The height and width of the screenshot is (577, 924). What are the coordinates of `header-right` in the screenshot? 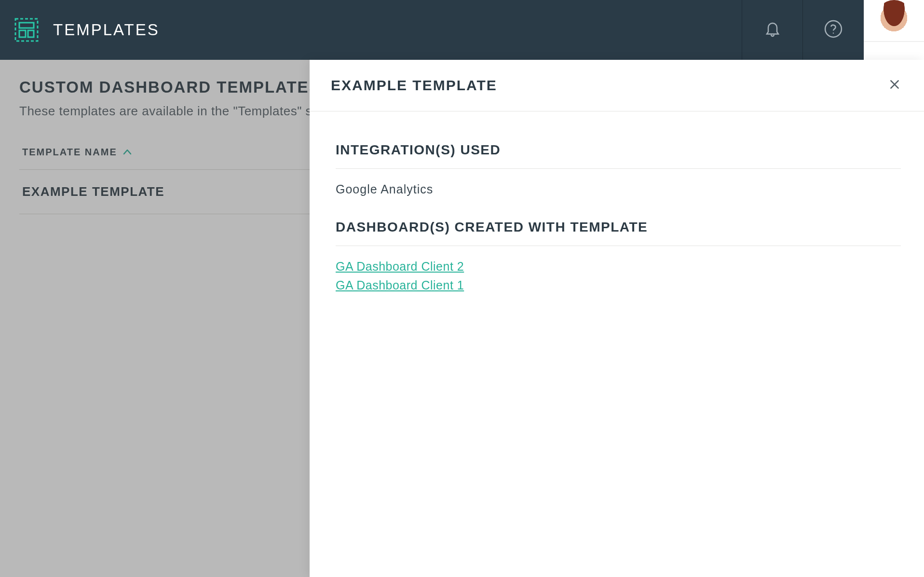 It's located at (833, 30).